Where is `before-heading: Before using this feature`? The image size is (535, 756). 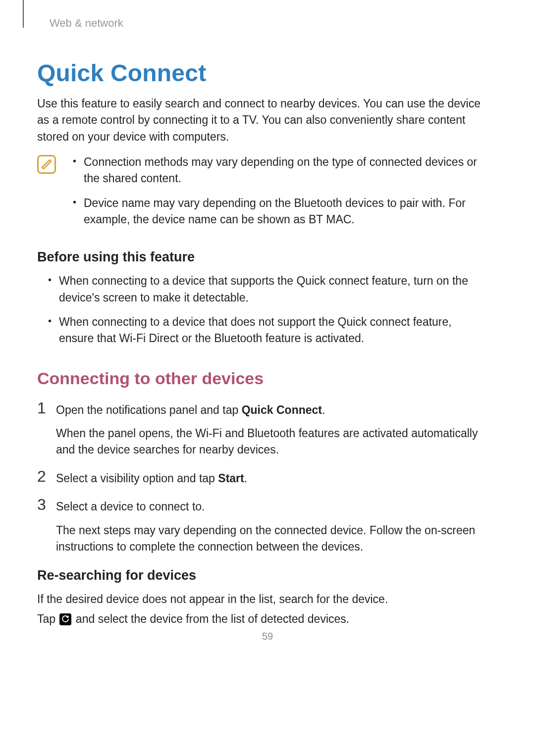 before-heading: Before using this feature is located at coordinates (262, 257).